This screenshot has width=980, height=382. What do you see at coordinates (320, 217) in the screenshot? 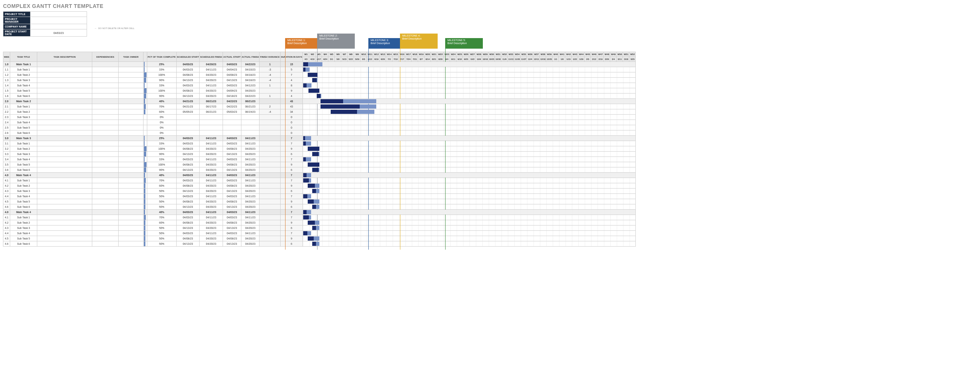
I see `sub-task-row: 4.1Sub Task 170%04/03/2304/11/2304/03/23…` at bounding box center [320, 217].